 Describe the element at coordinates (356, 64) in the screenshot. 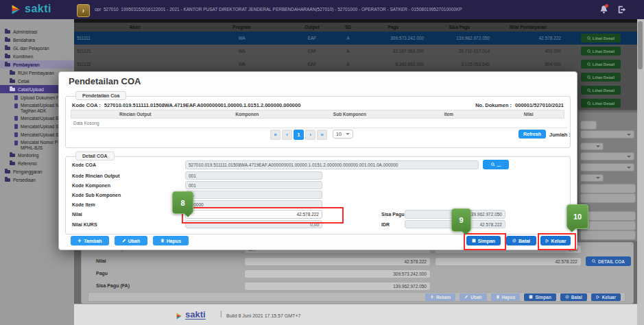

I see `table-row: 511122WAEAFA6.392.662.0003.125.053.64080…` at that location.